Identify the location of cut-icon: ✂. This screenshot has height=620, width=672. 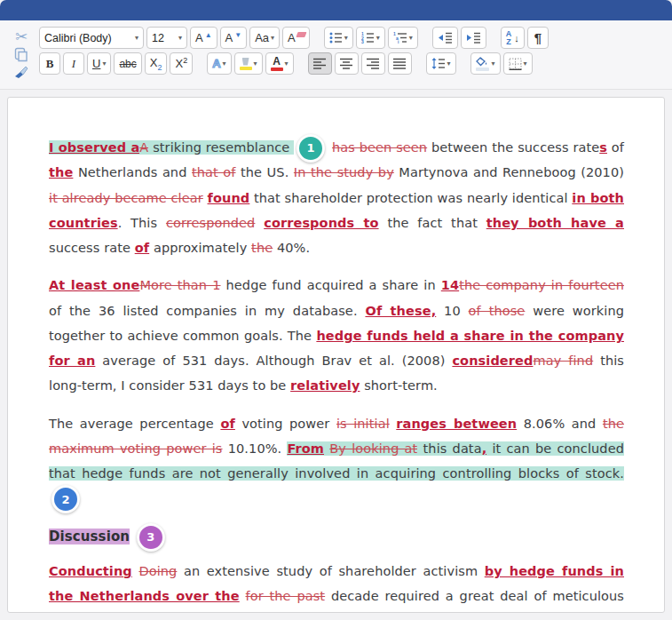
(21, 36).